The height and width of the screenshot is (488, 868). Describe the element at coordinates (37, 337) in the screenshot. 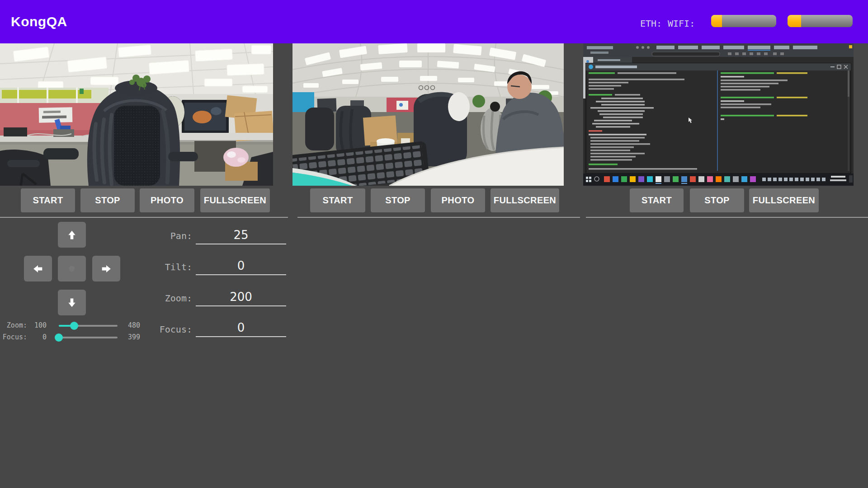

I see `focus-slider-min: 0` at that location.